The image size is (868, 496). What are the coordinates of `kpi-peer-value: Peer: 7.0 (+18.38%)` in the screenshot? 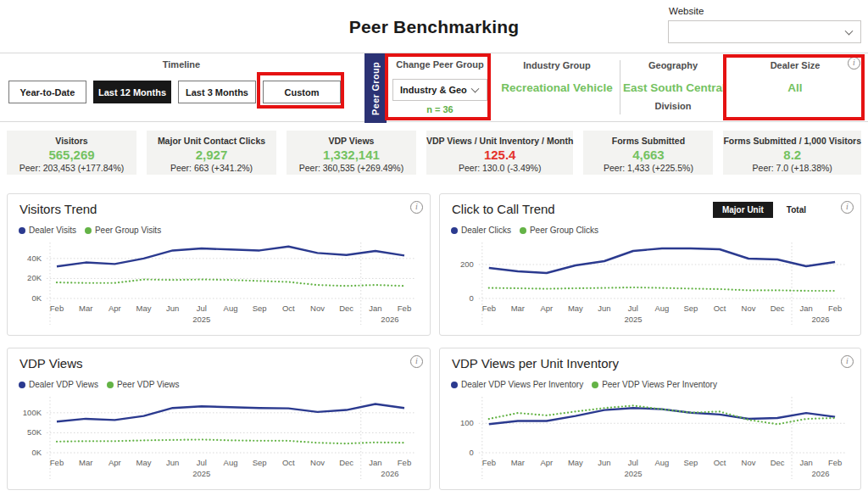 It's located at (792, 168).